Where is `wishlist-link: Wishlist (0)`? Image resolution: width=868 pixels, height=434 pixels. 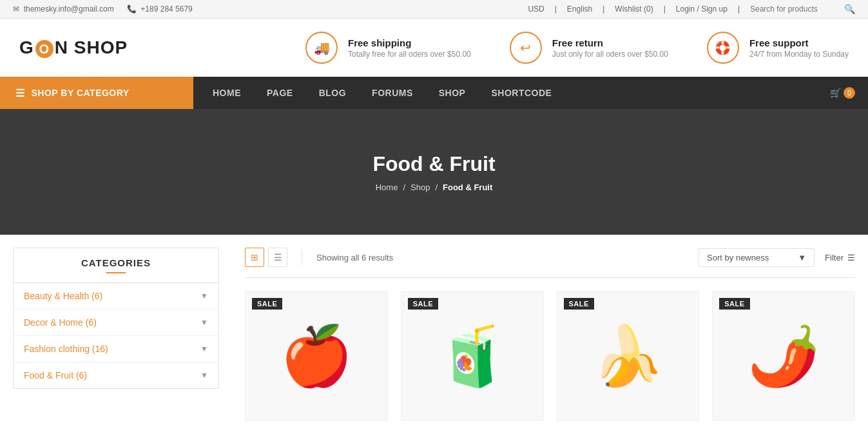 wishlist-link: Wishlist (0) is located at coordinates (634, 9).